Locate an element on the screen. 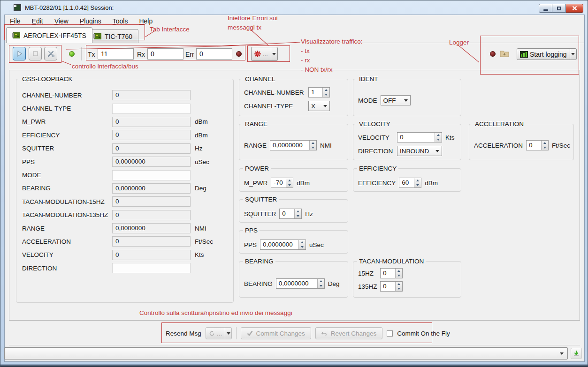 This screenshot has height=367, width=588. group-range: RANGE RANGE 0,0000000 NMI is located at coordinates (294, 142).